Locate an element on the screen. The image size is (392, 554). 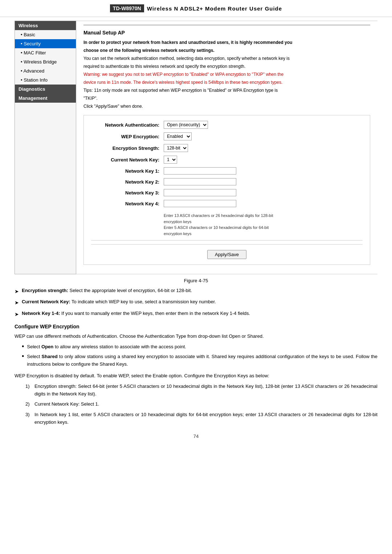
bullet-current-key: ➤ Current Network Key: To indicate which… is located at coordinates (196, 303).